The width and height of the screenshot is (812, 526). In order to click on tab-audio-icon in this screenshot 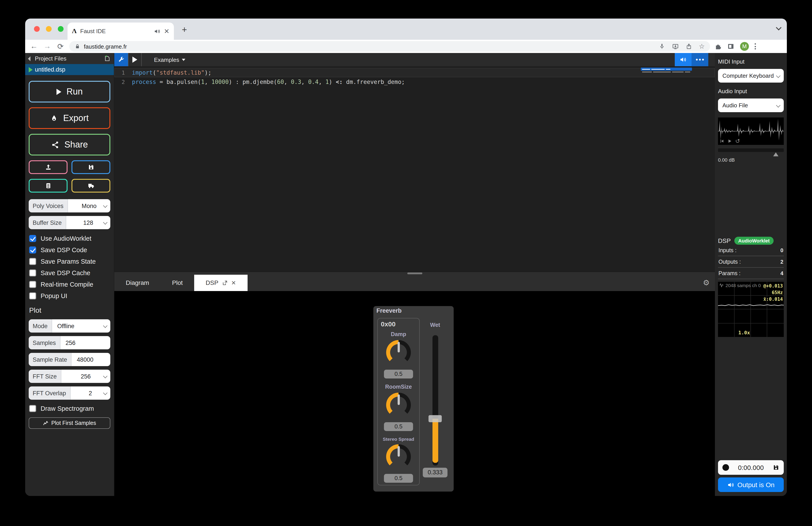, I will do `click(157, 31)`.